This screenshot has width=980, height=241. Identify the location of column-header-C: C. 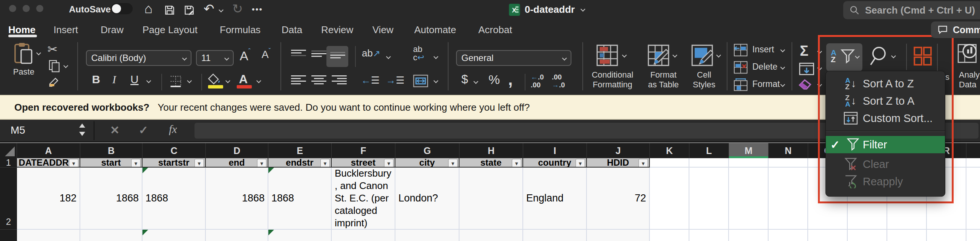
(174, 151).